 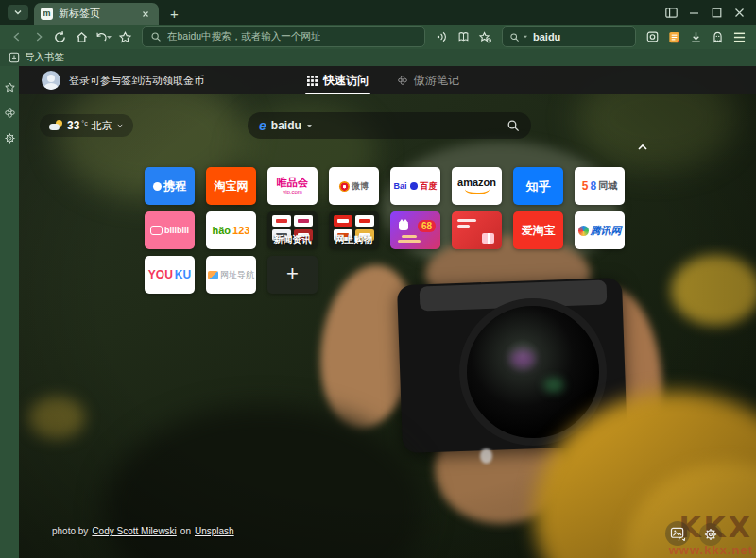 What do you see at coordinates (671, 12) in the screenshot?
I see `side-panel-button` at bounding box center [671, 12].